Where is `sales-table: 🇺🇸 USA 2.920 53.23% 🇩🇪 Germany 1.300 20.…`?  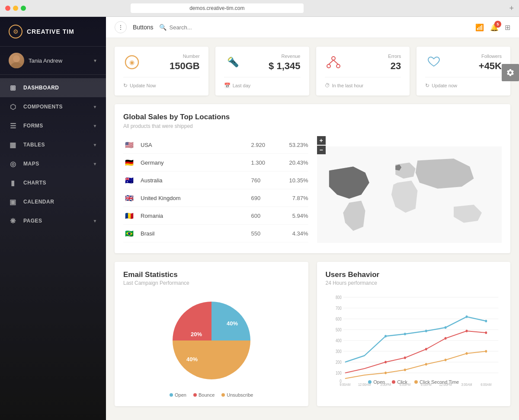
sales-table: 🇺🇸 USA 2.920 53.23% 🇩🇪 Germany 1.300 20.… is located at coordinates (216, 190).